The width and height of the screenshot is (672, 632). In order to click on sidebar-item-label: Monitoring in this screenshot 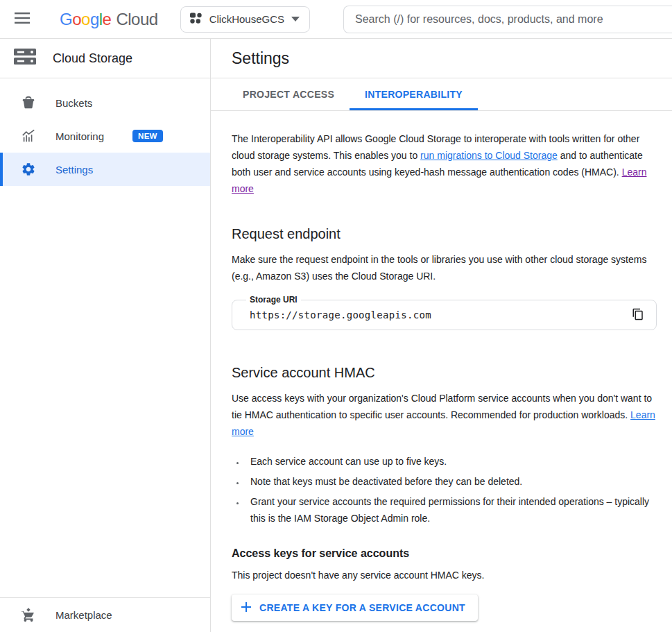, I will do `click(80, 136)`.